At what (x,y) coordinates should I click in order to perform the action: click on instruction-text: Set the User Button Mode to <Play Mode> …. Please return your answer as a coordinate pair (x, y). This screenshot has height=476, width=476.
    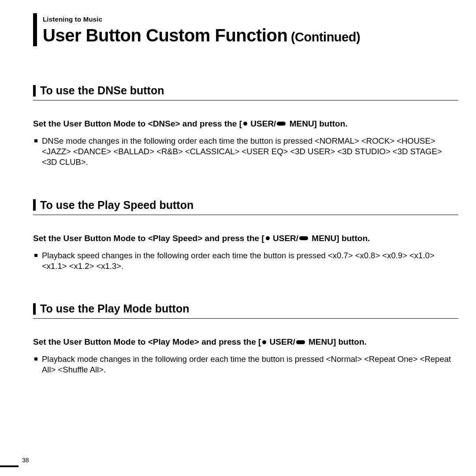
    Looking at the image, I should click on (246, 342).